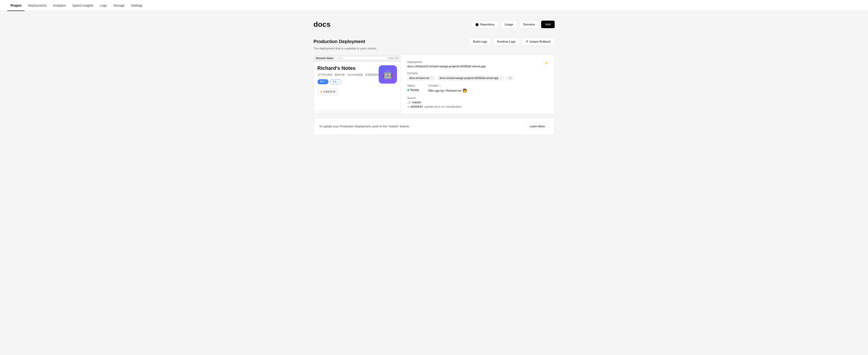  Describe the element at coordinates (478, 88) in the screenshot. I see `status-row: Status Ready Created ⓘ` at that location.